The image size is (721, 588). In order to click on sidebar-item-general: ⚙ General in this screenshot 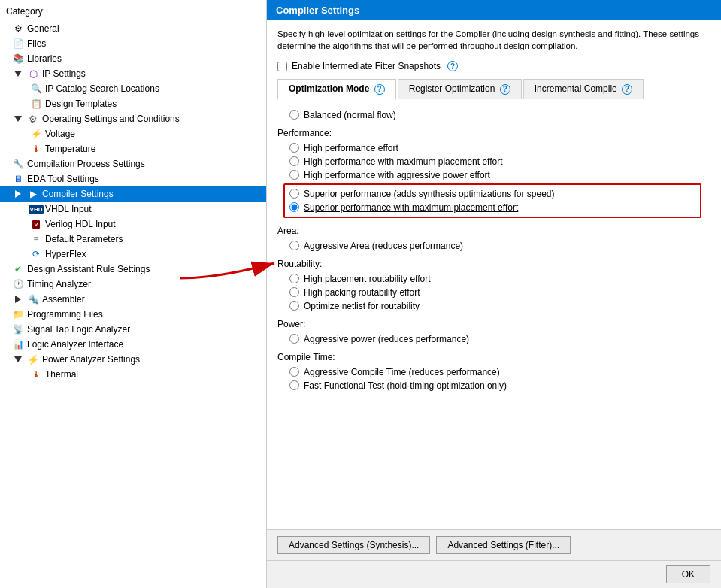, I will do `click(133, 29)`.